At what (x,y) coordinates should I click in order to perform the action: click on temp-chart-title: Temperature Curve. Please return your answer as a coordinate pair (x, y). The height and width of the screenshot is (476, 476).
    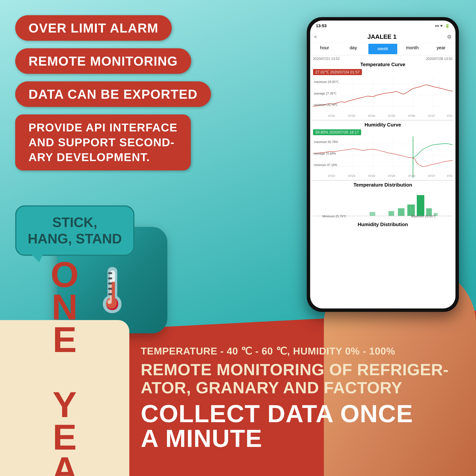
    Looking at the image, I should click on (383, 65).